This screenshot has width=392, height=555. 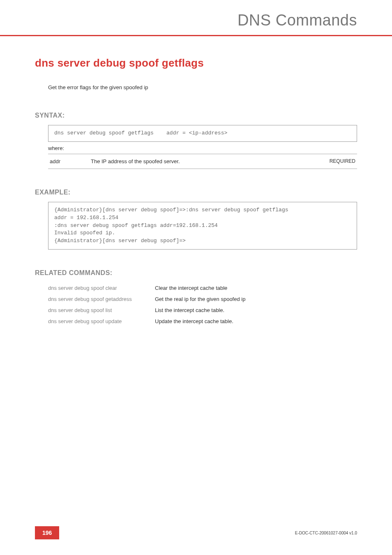 I want to click on where-label: where:, so click(x=203, y=148).